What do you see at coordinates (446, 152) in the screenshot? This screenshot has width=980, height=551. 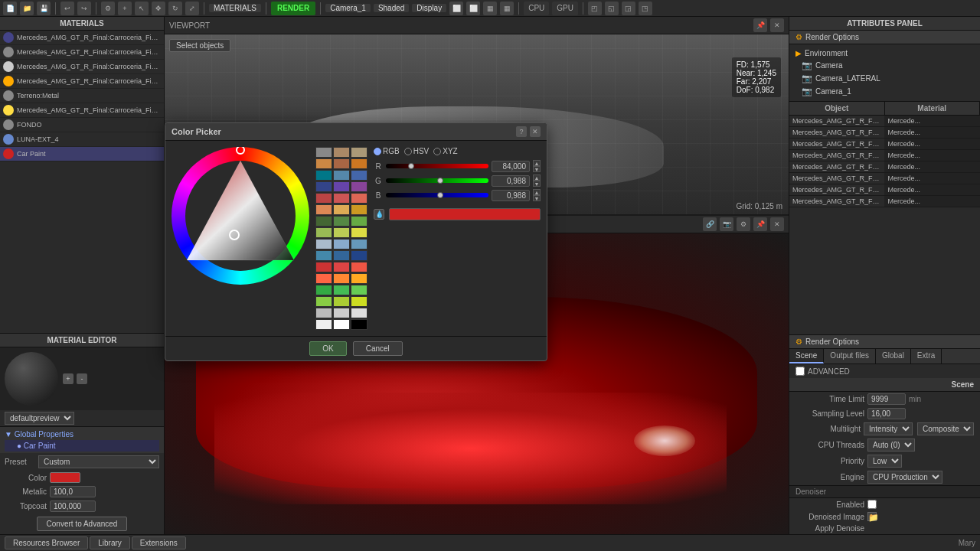 I see `xyz-mode: XYZ` at bounding box center [446, 152].